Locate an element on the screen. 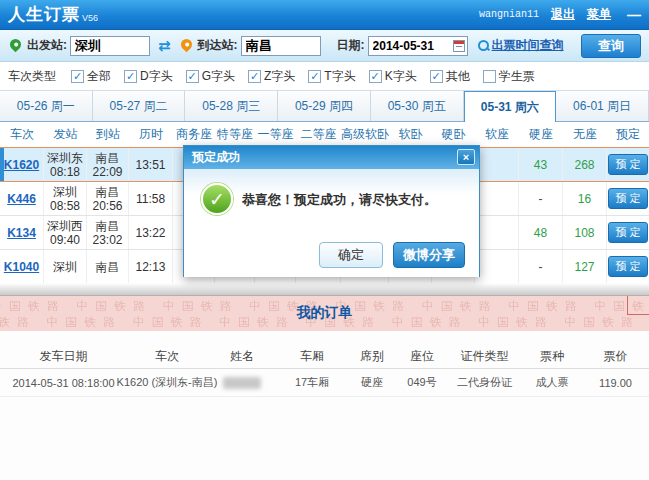 The width and height of the screenshot is (649, 480). tab-06-01: 06-01 周日 is located at coordinates (602, 106).